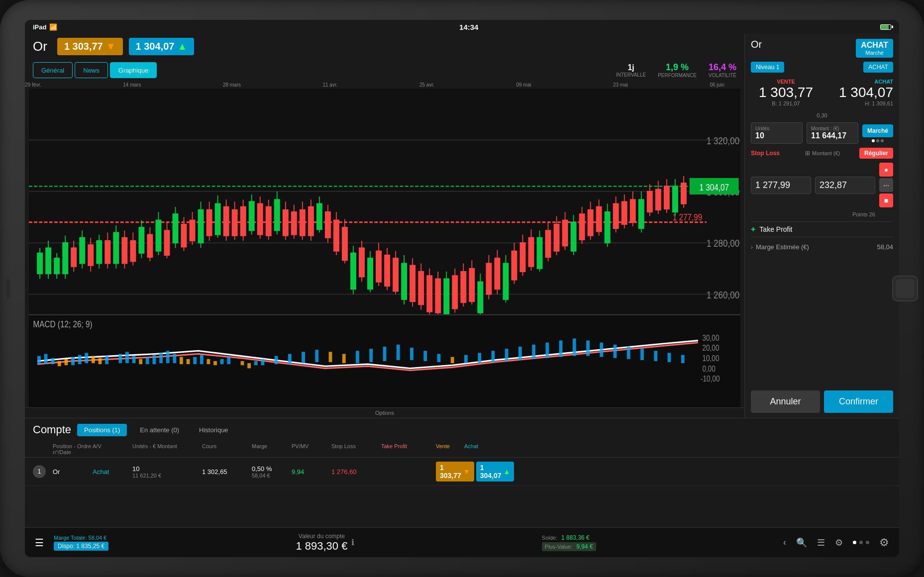  What do you see at coordinates (905, 288) in the screenshot?
I see `home-button` at bounding box center [905, 288].